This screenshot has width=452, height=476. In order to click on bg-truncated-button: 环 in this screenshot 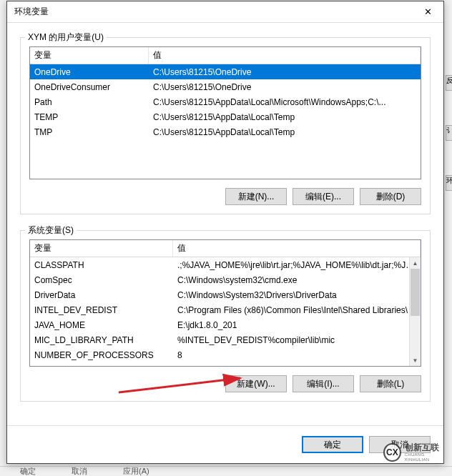, I will do `click(449, 183)`.